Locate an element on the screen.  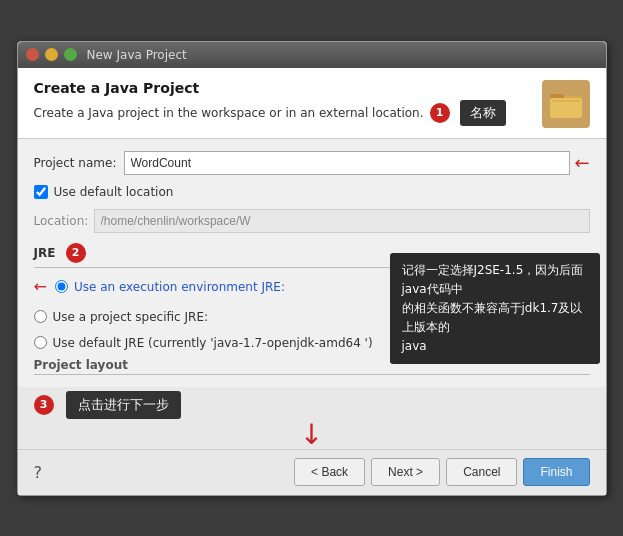
window-title: New Java Project is located at coordinates (137, 55).